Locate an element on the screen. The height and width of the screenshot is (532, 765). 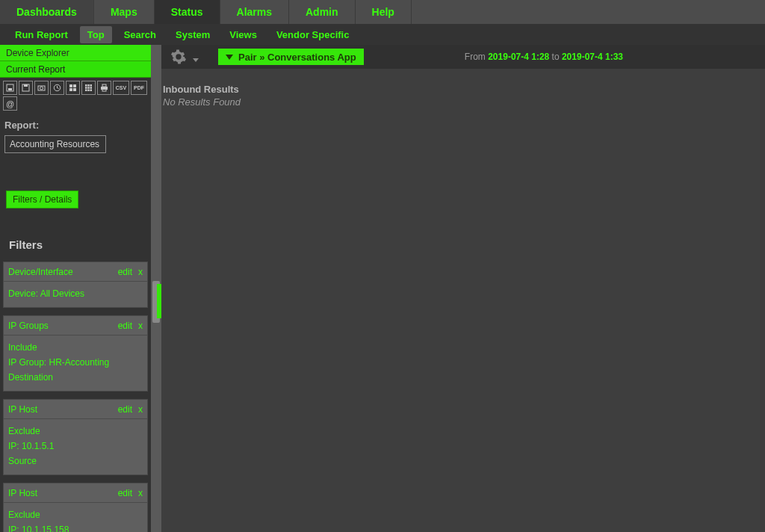
report-label: Report: is located at coordinates (75, 126).